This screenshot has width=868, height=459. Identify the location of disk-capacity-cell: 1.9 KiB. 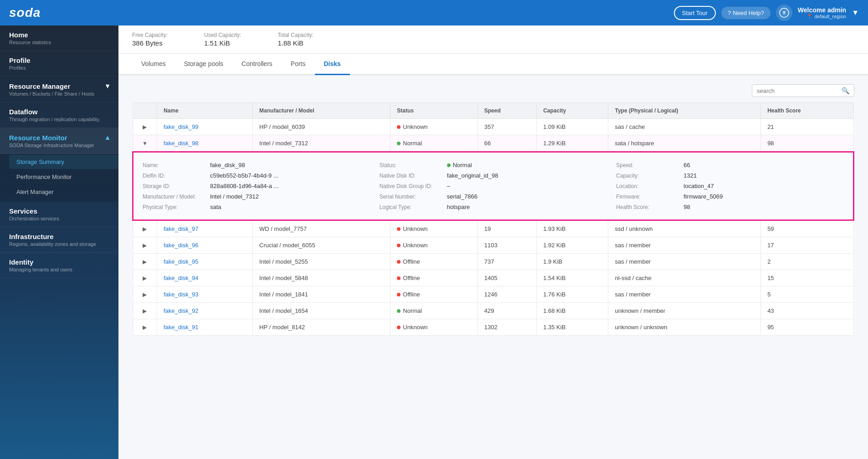
(572, 262).